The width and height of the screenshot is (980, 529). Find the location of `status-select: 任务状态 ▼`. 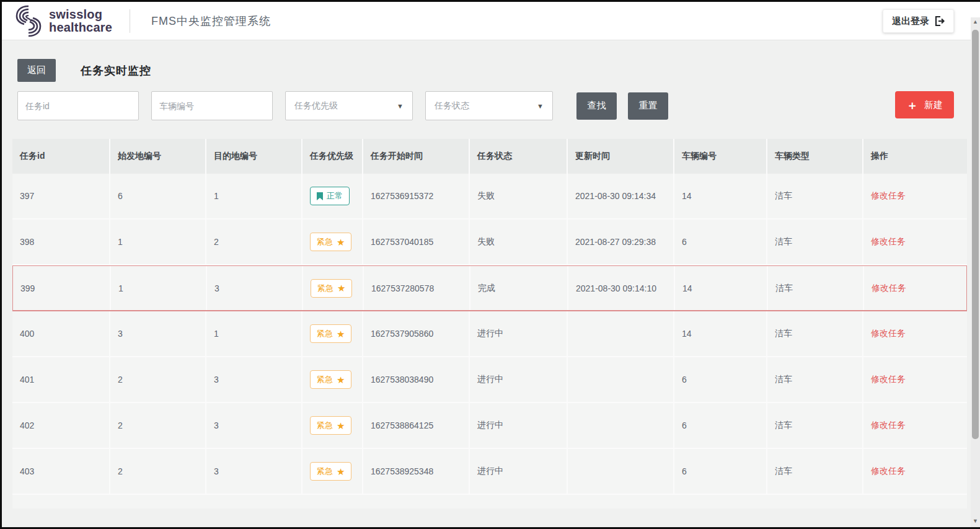

status-select: 任务状态 ▼ is located at coordinates (489, 105).